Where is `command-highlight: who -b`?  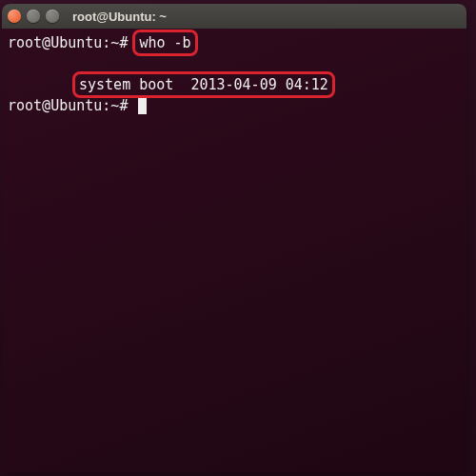 command-highlight: who -b is located at coordinates (165, 43).